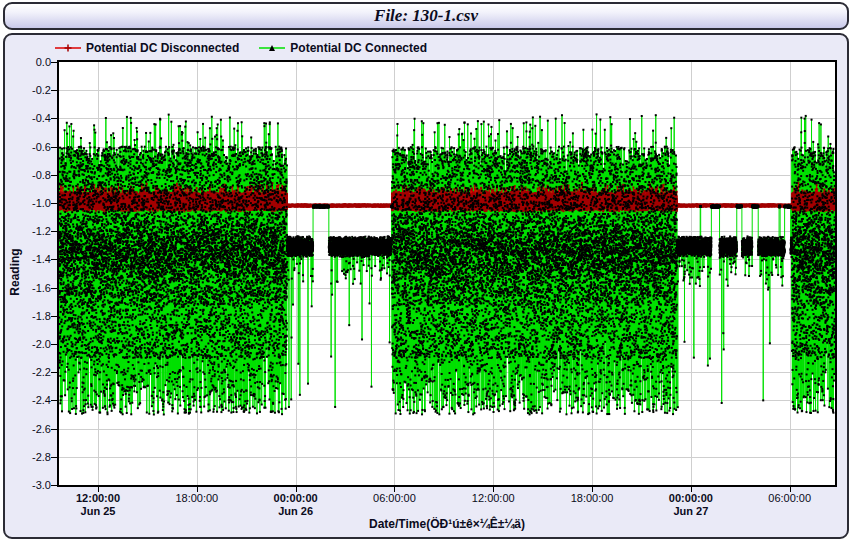 Image resolution: width=853 pixels, height=543 pixels. I want to click on y-tick-label: -1.4, so click(29, 259).